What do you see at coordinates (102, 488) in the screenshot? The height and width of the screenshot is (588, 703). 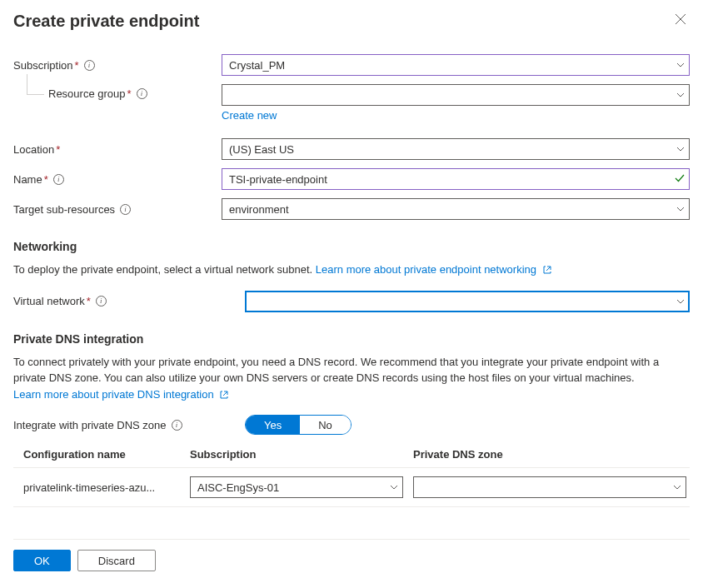 I see `config-name-value: privatelink-timeseries-azu...` at bounding box center [102, 488].